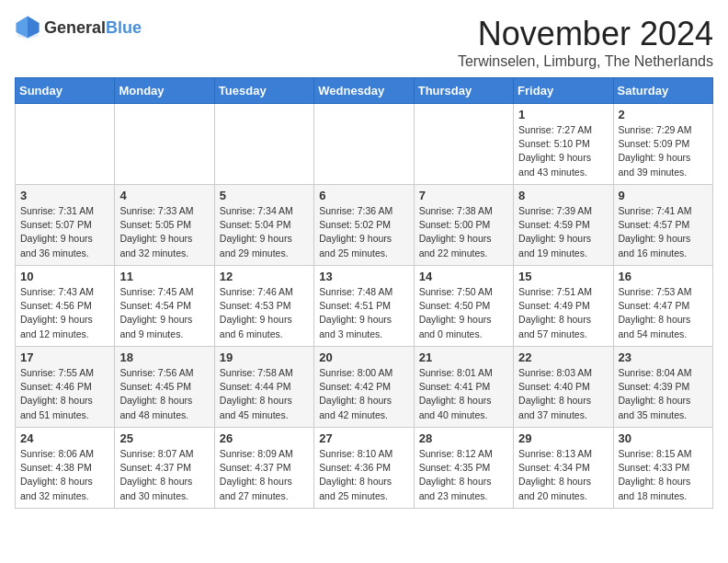 The width and height of the screenshot is (728, 563). Describe the element at coordinates (64, 276) in the screenshot. I see `day-number: 10` at that location.